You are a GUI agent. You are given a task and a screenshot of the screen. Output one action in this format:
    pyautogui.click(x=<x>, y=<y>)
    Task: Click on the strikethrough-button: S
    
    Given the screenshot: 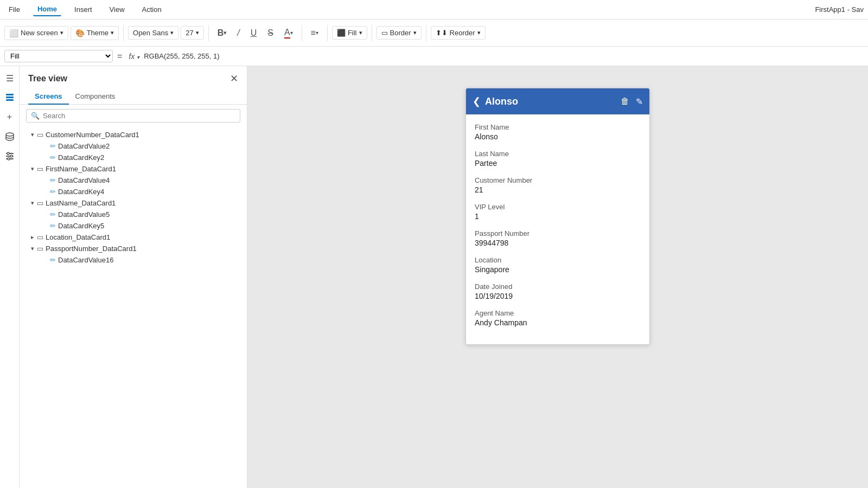 What is the action you would take?
    pyautogui.click(x=270, y=33)
    